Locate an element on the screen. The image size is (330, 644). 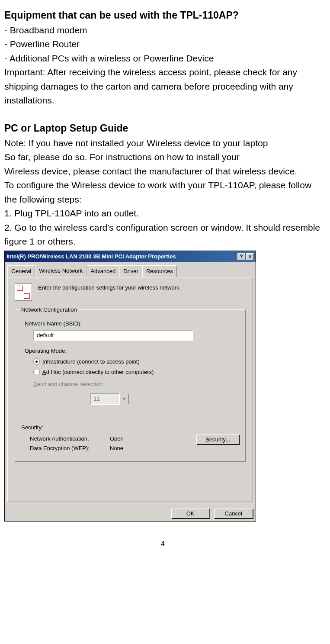
network-icon is located at coordinates (23, 292).